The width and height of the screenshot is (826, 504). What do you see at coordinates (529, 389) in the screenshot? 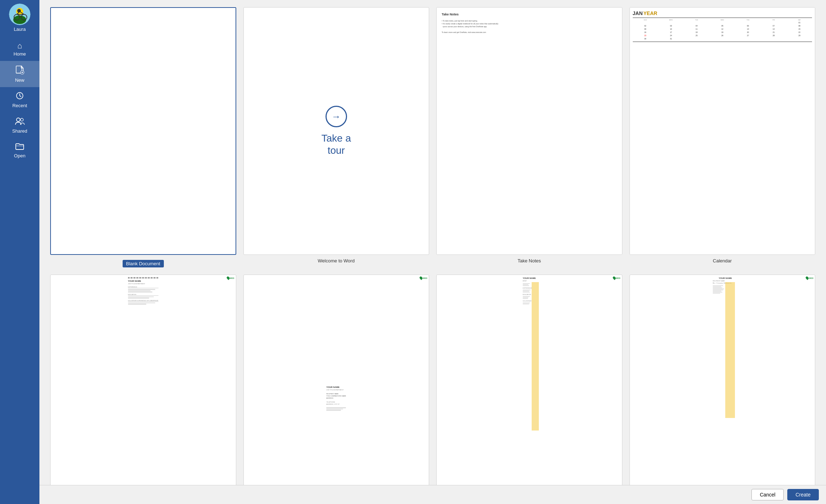
I see `template-crisp-resume: MOO YOUR NAME BRIEF EXPERIENCE EDUCATION` at bounding box center [529, 389].